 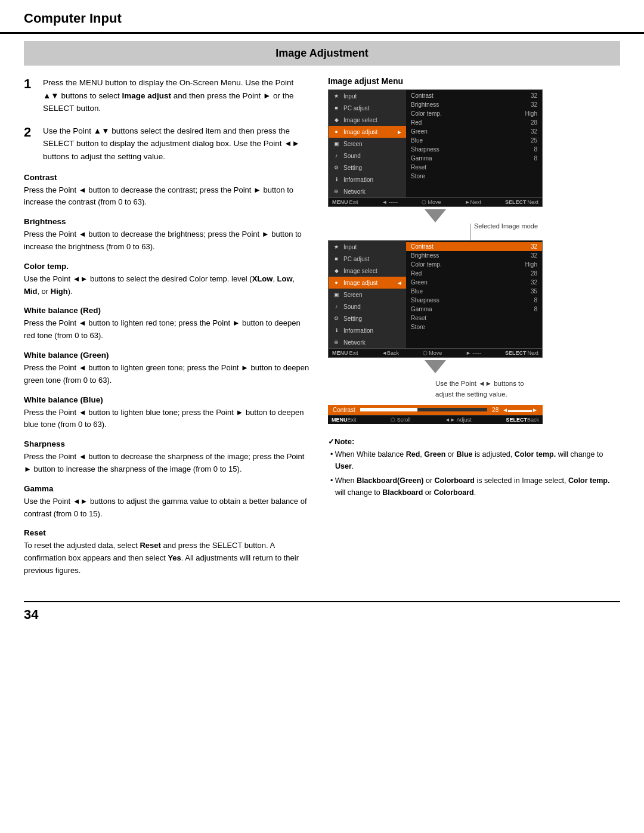 I want to click on proj-menu-2: ★ Input ■ PC adjust ◆ Image select ● Ima…, so click(x=435, y=299).